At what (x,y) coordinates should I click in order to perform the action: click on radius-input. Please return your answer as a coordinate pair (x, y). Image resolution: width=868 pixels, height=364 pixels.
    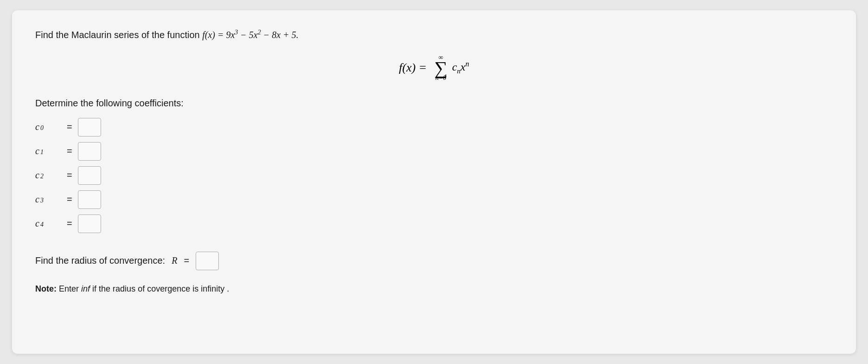
    Looking at the image, I should click on (207, 261).